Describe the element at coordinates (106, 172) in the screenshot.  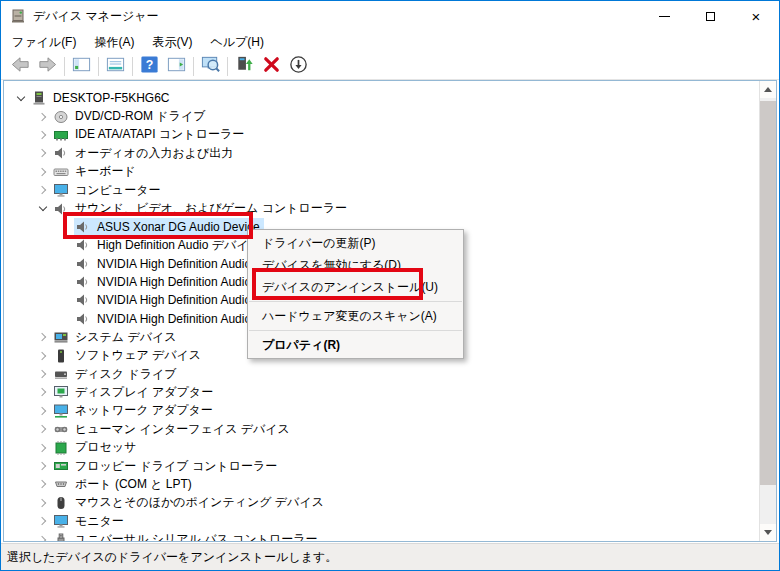
I see `tree-label: キーボード` at that location.